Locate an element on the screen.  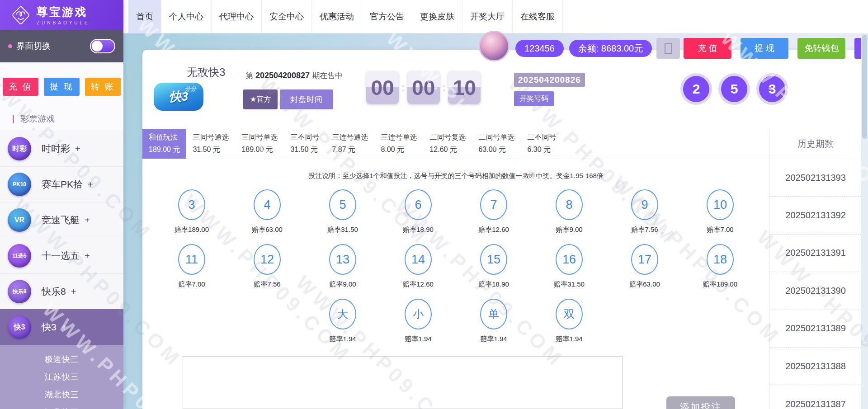
bet-ball-单: 单 is located at coordinates (494, 314).